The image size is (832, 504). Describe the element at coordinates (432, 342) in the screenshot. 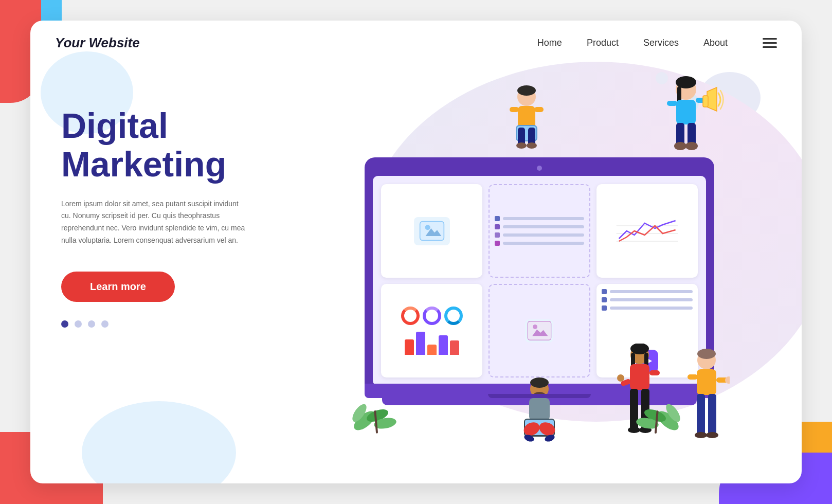

I see `bar-chart` at that location.